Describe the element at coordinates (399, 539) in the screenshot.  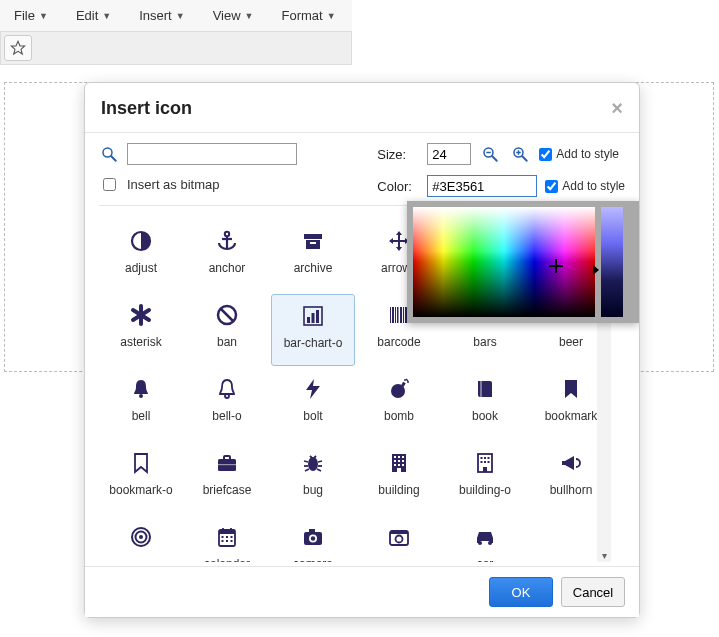
I see `icon-cell-camera-retro` at that location.